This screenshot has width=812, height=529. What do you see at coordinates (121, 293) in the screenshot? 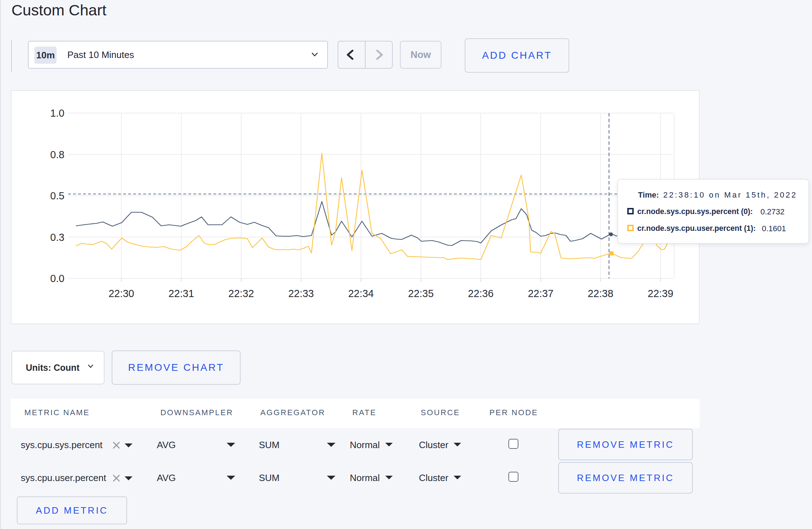
I see `svg-text: 22:30` at bounding box center [121, 293].